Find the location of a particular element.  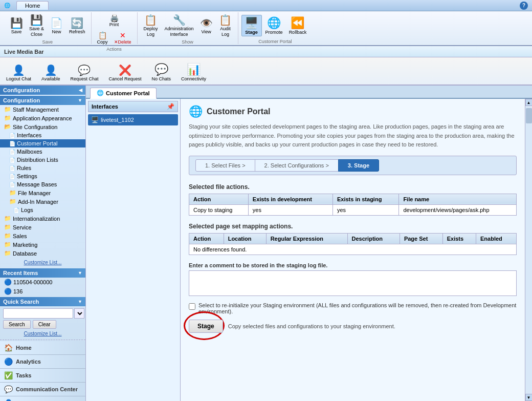

sidebar-item-distribution-lists: 📄 Distribution Lists is located at coordinates (43, 160).